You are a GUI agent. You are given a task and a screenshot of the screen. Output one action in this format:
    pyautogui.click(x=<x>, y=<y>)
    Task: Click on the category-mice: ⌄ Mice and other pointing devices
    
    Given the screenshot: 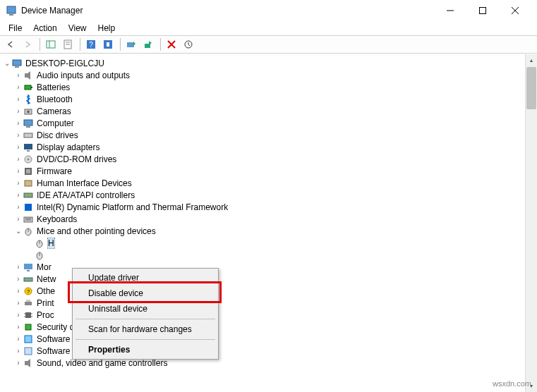 What is the action you would take?
    pyautogui.click(x=261, y=231)
    